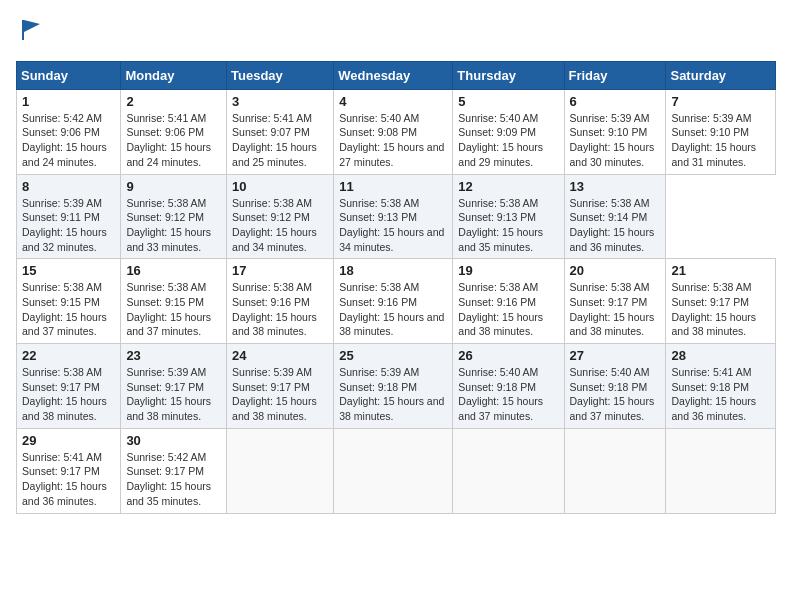 This screenshot has width=792, height=612. Describe the element at coordinates (508, 386) in the screenshot. I see `cell-day-26: 26Sunrise: 5:40 AMSunset: 9:18 PMDayligh…` at that location.